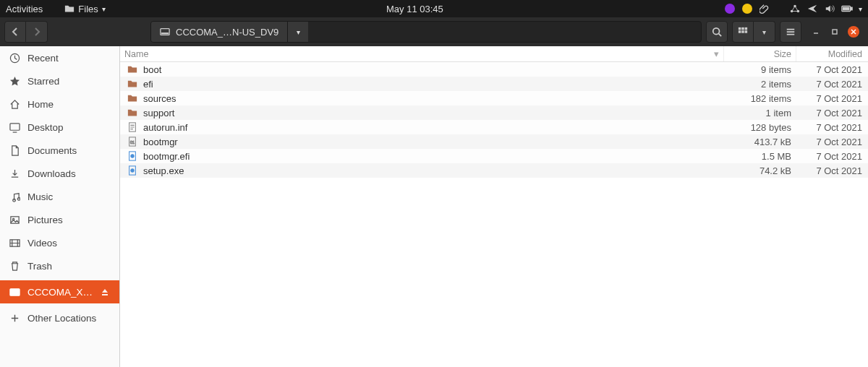 This screenshot has width=868, height=367. I want to click on view-options-dropdown: ▾, so click(765, 32).